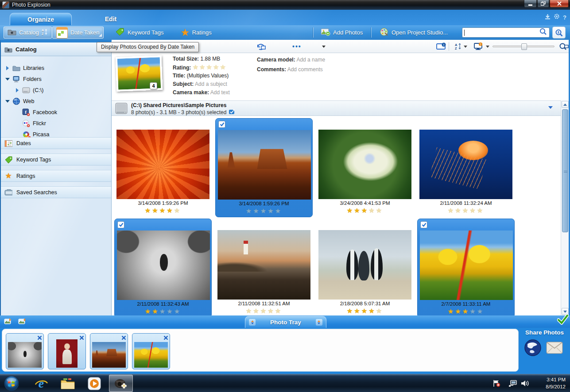 The width and height of the screenshot is (570, 392). What do you see at coordinates (466, 268) in the screenshot?
I see `photo-card-tulips: 2/7/2008 11:33:11 AM★★★★★` at bounding box center [466, 268].